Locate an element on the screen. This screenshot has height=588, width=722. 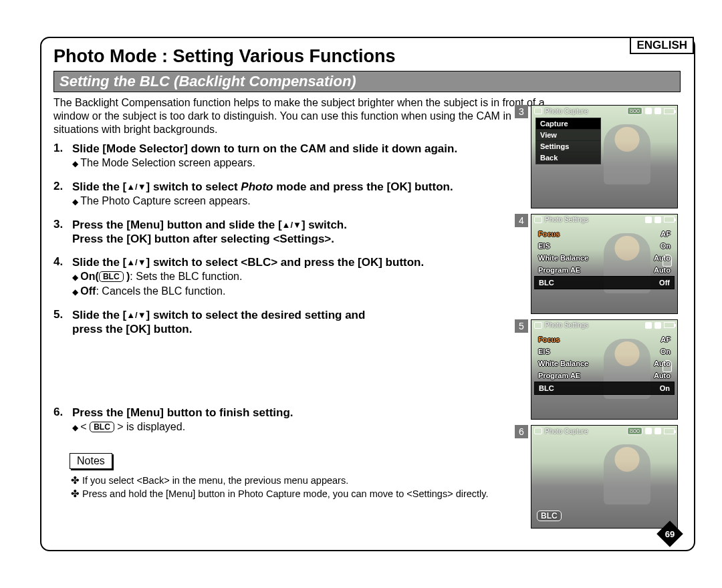
capture-menu: Capture View Settings Back is located at coordinates (568, 141).